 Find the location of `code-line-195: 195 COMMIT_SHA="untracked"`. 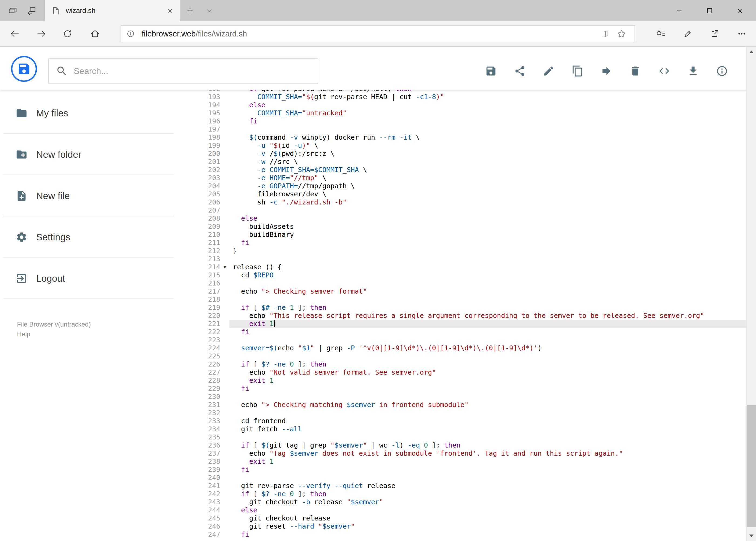

code-line-195: 195 COMMIT_SHA="untracked" is located at coordinates (462, 113).